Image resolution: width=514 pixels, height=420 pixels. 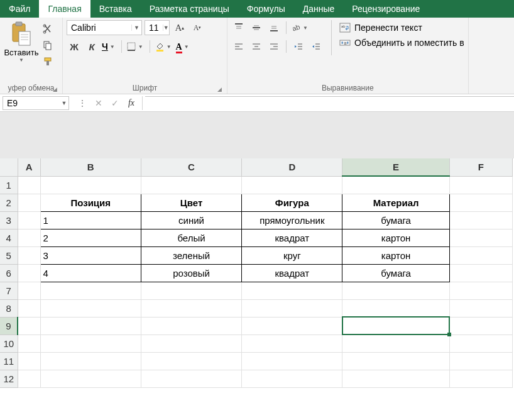 I want to click on cell-C5: зеленый, so click(x=191, y=255).